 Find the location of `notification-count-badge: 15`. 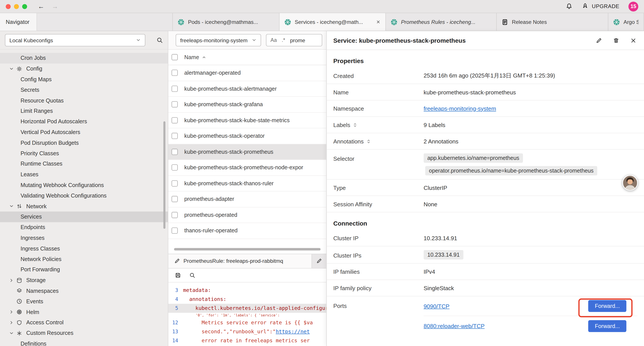

notification-count-badge: 15 is located at coordinates (634, 6).